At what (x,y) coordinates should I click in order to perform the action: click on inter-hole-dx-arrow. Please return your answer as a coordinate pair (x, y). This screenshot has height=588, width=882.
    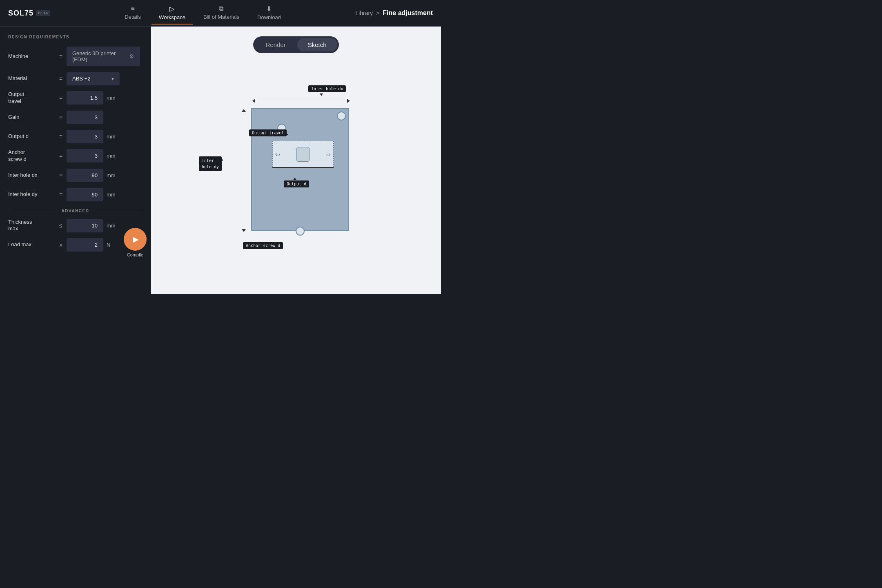
    Looking at the image, I should click on (321, 95).